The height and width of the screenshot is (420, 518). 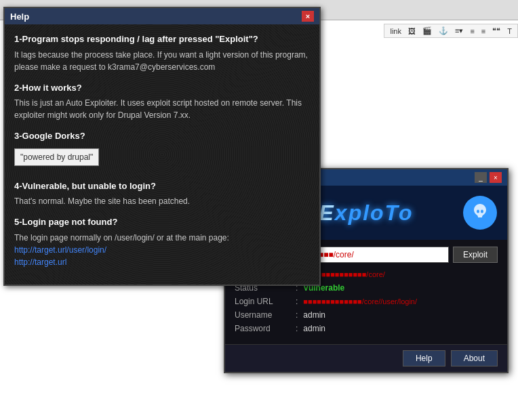 What do you see at coordinates (366, 329) in the screenshot?
I see `password-info-row: Password : admin` at bounding box center [366, 329].